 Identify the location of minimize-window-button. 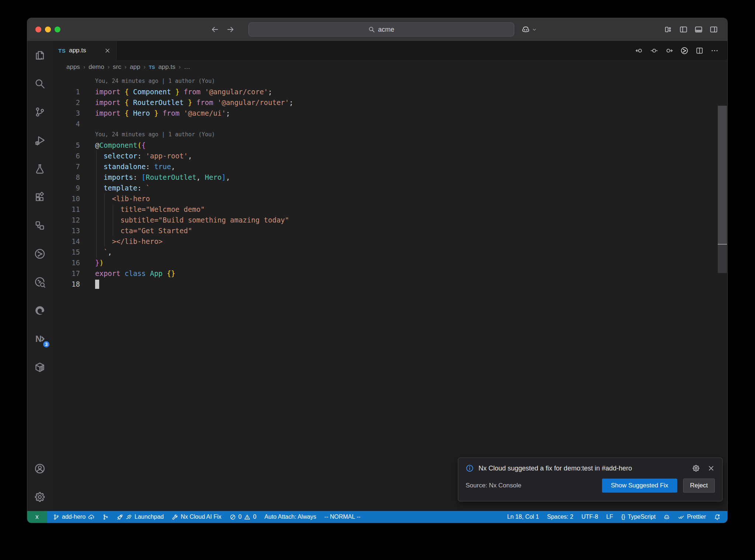
(48, 29).